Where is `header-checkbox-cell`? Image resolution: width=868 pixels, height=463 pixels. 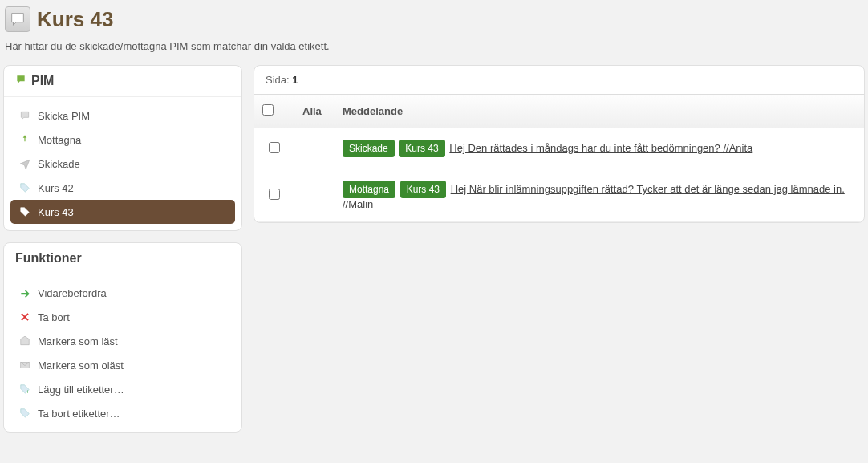
header-checkbox-cell is located at coordinates (274, 112).